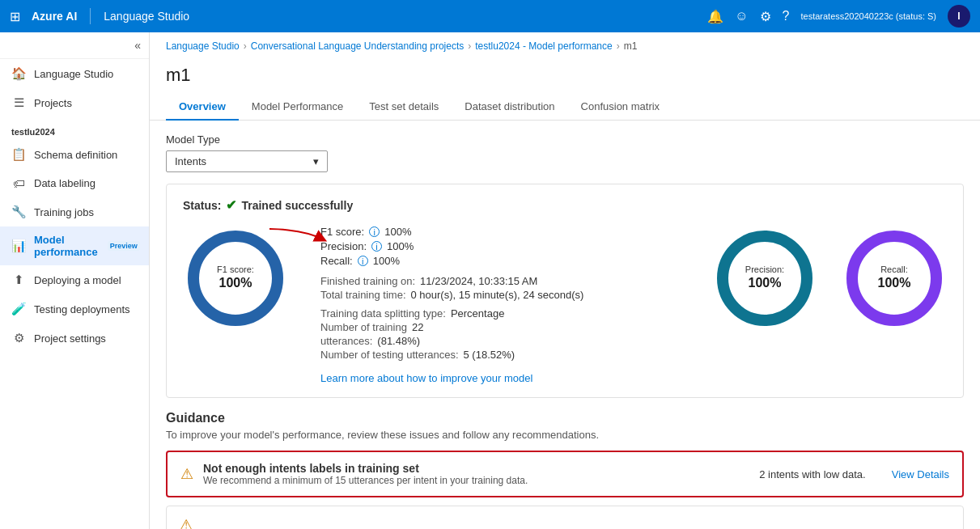 This screenshot has width=980, height=529. I want to click on page-header: m1, so click(565, 71).